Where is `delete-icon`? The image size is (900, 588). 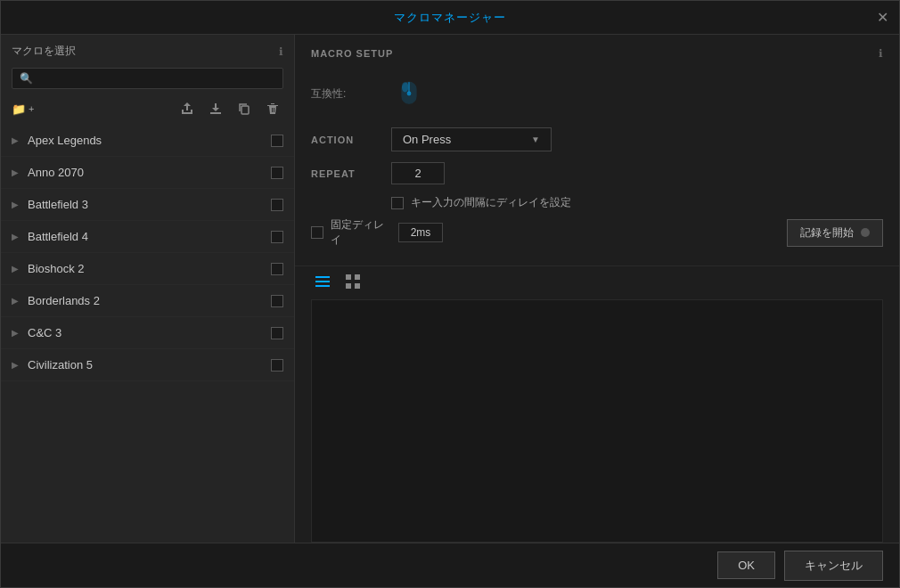 delete-icon is located at coordinates (273, 109).